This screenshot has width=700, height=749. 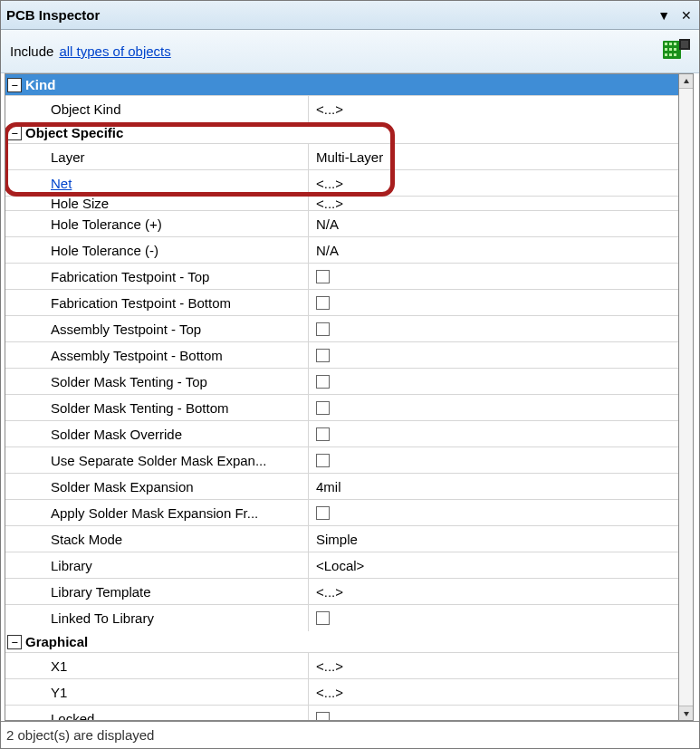 I want to click on row-net: Net <...>, so click(x=342, y=183).